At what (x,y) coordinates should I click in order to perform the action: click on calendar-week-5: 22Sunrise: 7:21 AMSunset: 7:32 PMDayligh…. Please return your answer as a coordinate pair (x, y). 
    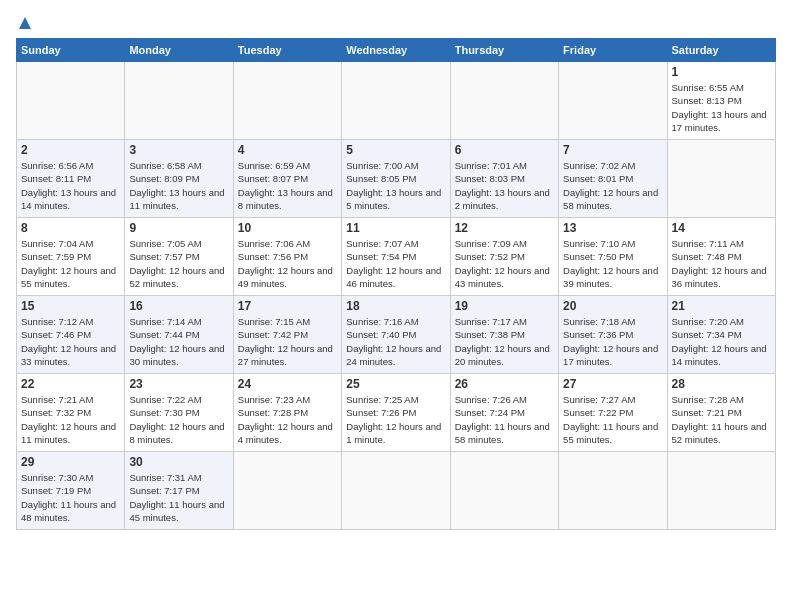
    Looking at the image, I should click on (396, 413).